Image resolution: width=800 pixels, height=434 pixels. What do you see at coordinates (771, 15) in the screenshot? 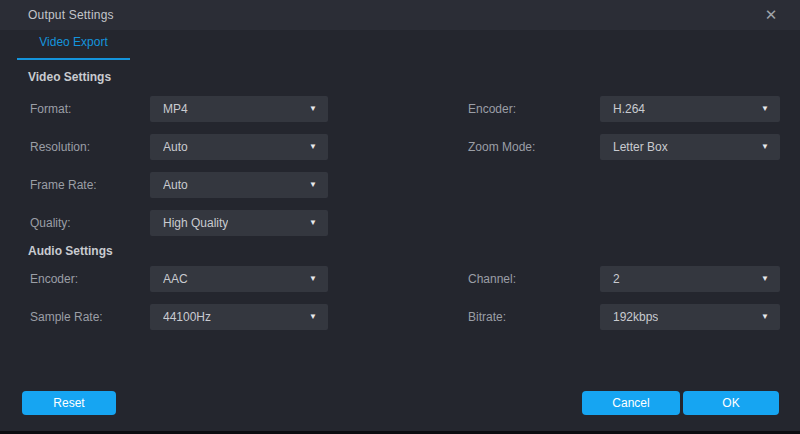
I see `close-icon: ✕` at bounding box center [771, 15].